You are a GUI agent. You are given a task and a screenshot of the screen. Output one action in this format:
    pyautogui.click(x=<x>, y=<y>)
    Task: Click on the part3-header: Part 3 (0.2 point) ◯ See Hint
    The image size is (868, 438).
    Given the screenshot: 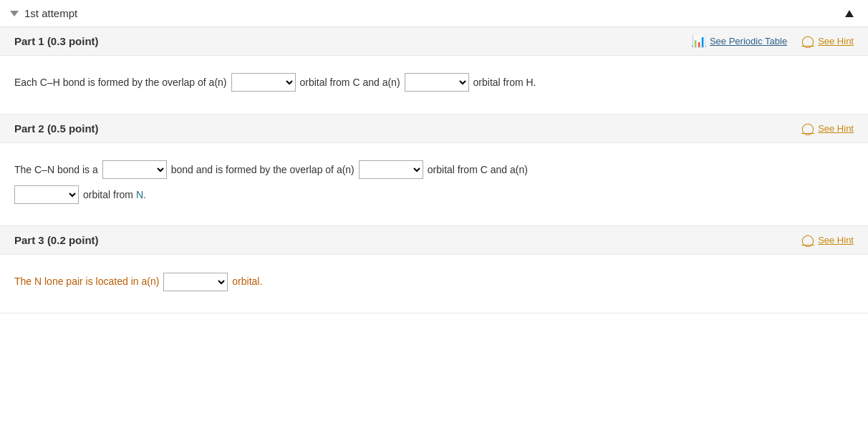 What is the action you would take?
    pyautogui.click(x=434, y=240)
    